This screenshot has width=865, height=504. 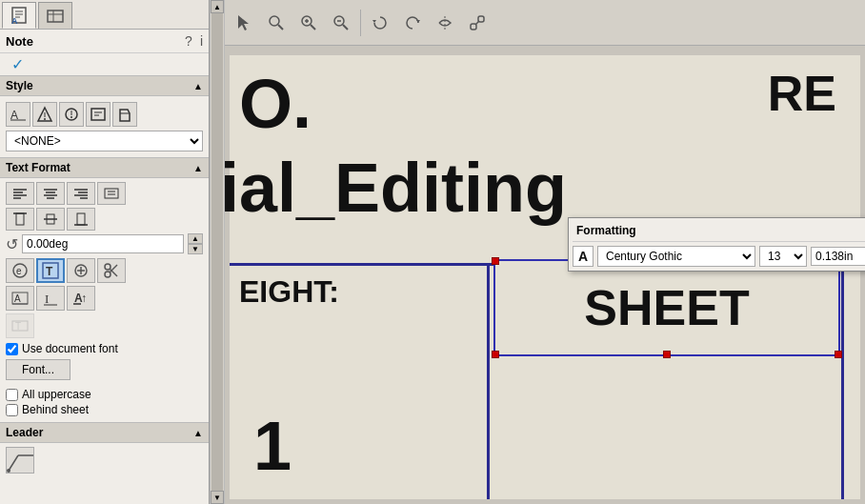 What do you see at coordinates (718, 256) in the screenshot?
I see `formatting-row: A Century Gothic 13` at bounding box center [718, 256].